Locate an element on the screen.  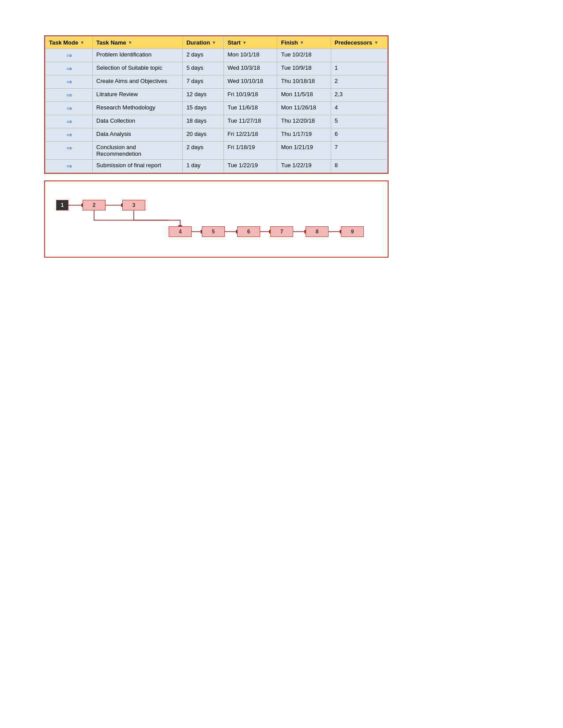
task-name-cell: Data Analysis is located at coordinates (138, 135).